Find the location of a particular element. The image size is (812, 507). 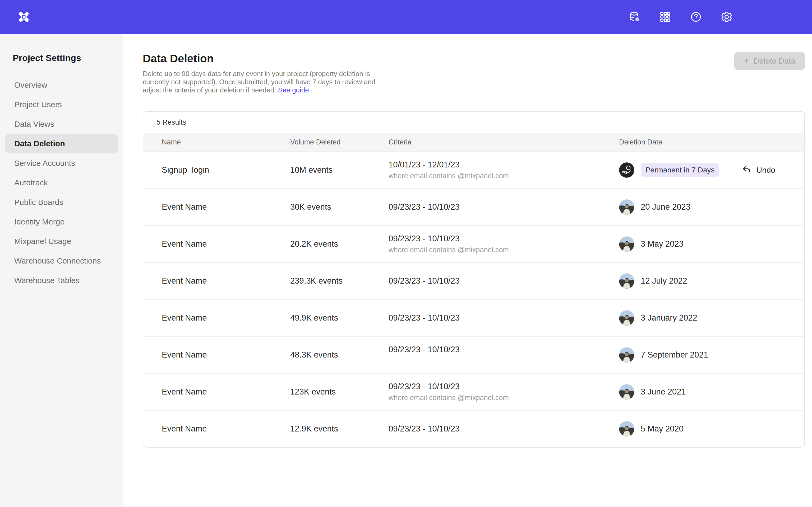

column-header-criteria: Criteria is located at coordinates (504, 142).